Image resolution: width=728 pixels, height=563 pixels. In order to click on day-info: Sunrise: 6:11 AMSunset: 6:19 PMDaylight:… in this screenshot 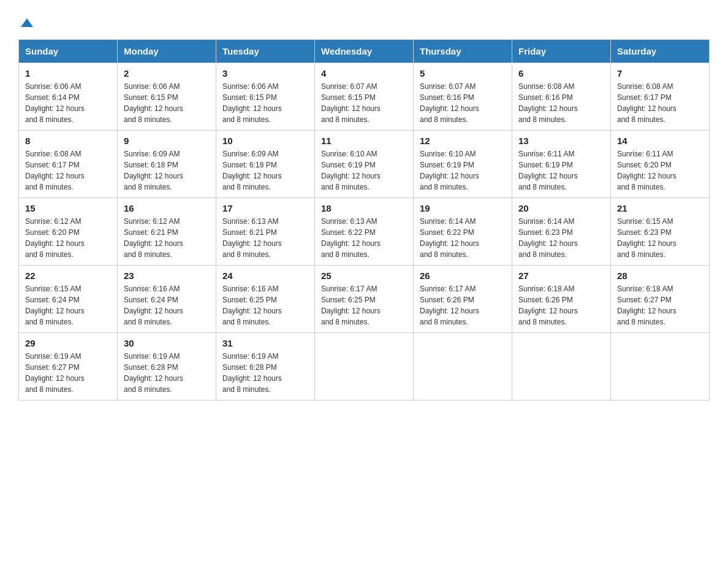, I will do `click(561, 170)`.